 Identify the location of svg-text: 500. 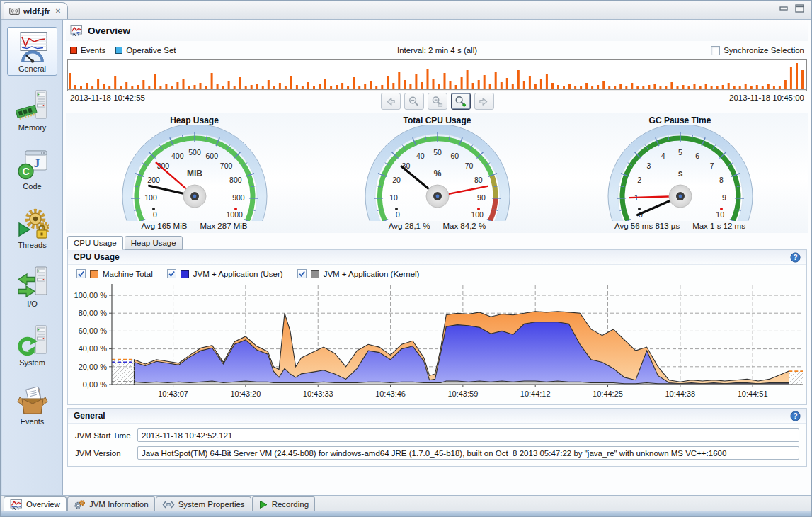
(195, 152).